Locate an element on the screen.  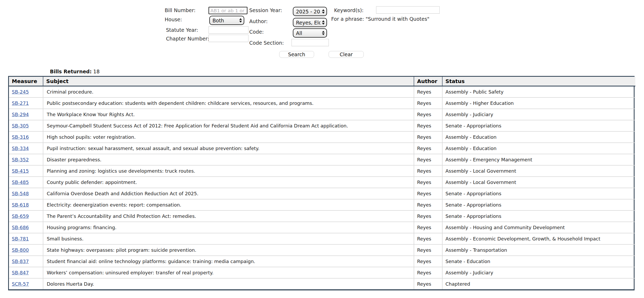
measure-link: SB-837 is located at coordinates (20, 261).